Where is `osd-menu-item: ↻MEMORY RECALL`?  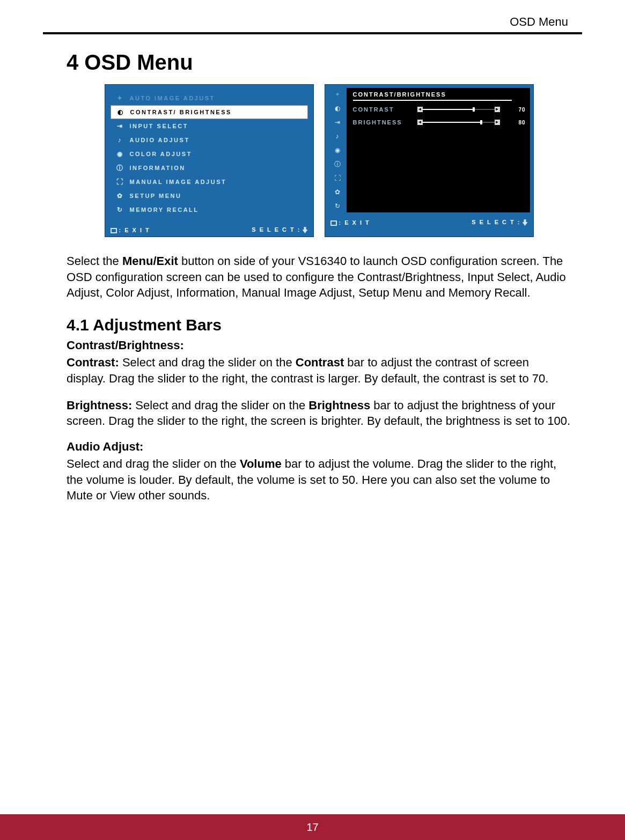 osd-menu-item: ↻MEMORY RECALL is located at coordinates (209, 210).